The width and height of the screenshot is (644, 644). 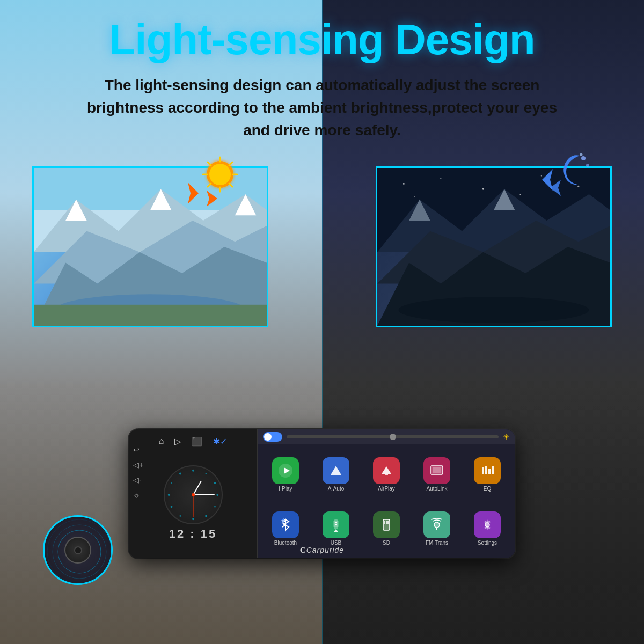 What do you see at coordinates (487, 525) in the screenshot?
I see `settings-icon` at bounding box center [487, 525].